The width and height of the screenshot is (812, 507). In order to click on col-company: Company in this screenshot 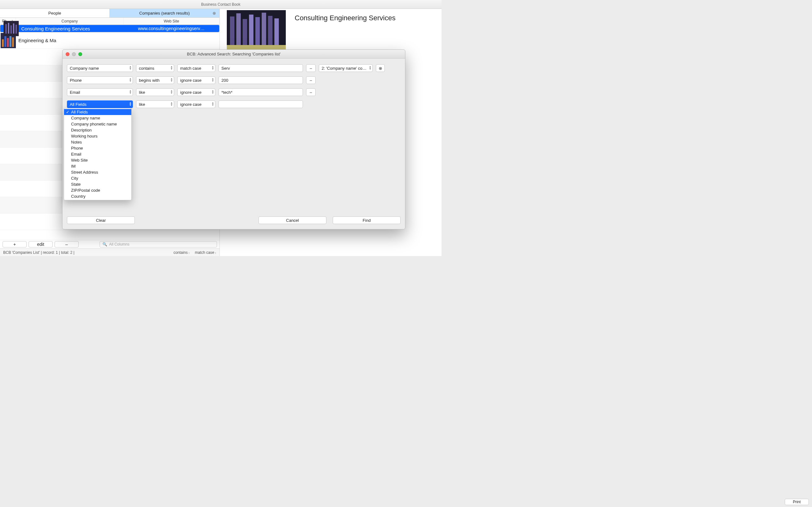, I will do `click(70, 21)`.